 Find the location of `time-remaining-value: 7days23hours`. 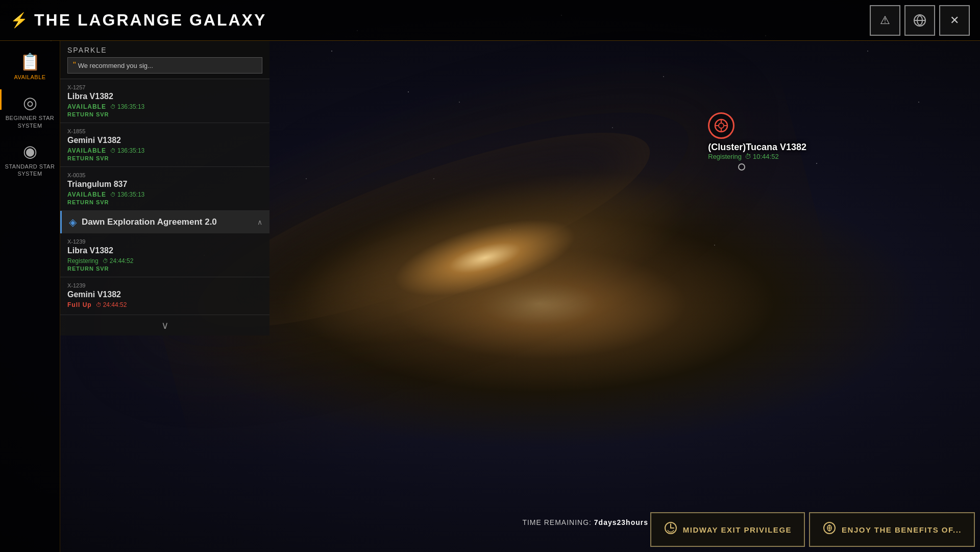

time-remaining-value: 7days23hours is located at coordinates (621, 522).